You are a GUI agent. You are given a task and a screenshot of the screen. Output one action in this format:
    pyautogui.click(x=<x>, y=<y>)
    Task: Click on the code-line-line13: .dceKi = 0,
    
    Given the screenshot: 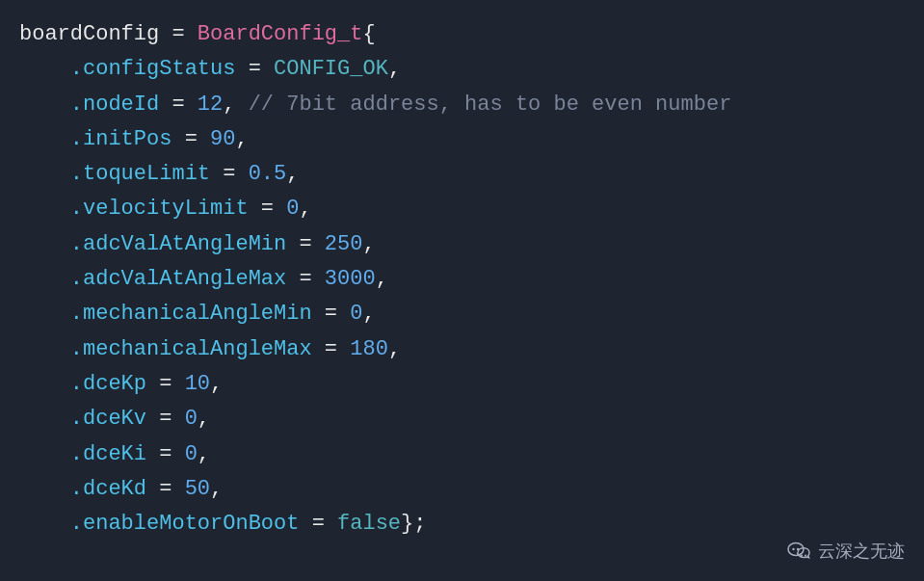 What is the action you would take?
    pyautogui.click(x=462, y=455)
    